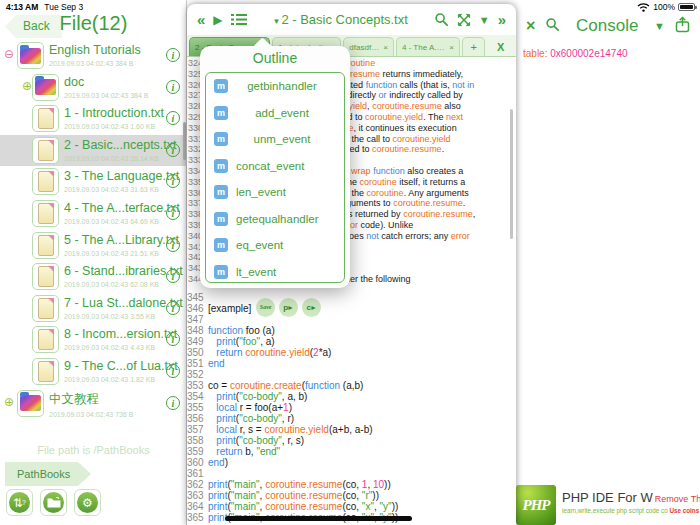 This screenshot has height=525, width=700. I want to click on outline-item: mlen_event, so click(275, 192).